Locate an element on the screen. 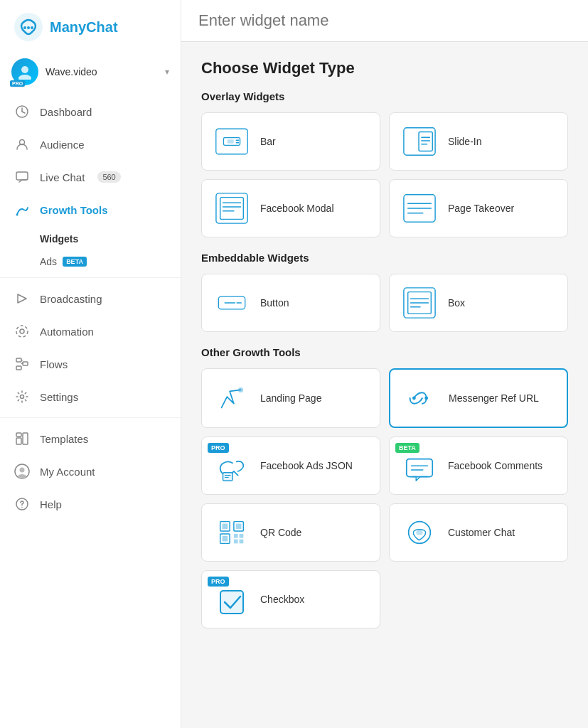  widget-bar: Bar is located at coordinates (291, 141).